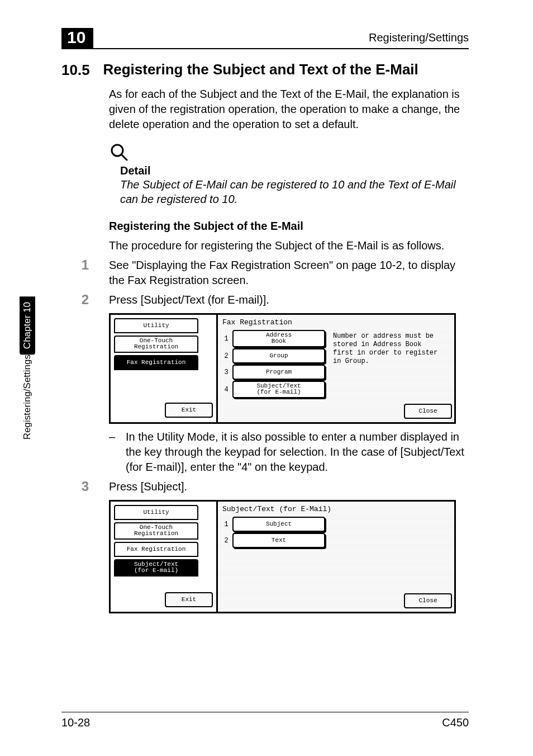  Describe the element at coordinates (81, 70) in the screenshot. I see `section-number: 10.5` at that location.